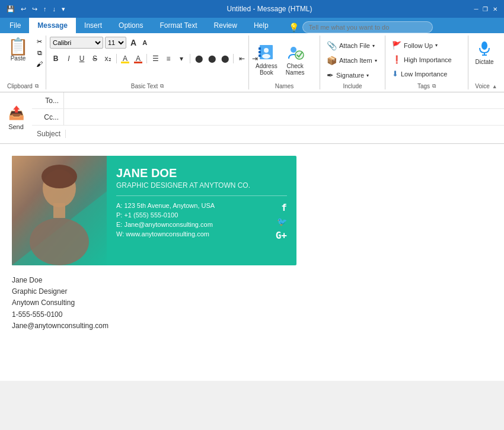  What do you see at coordinates (55, 9) in the screenshot?
I see `down-button: ↓` at bounding box center [55, 9].